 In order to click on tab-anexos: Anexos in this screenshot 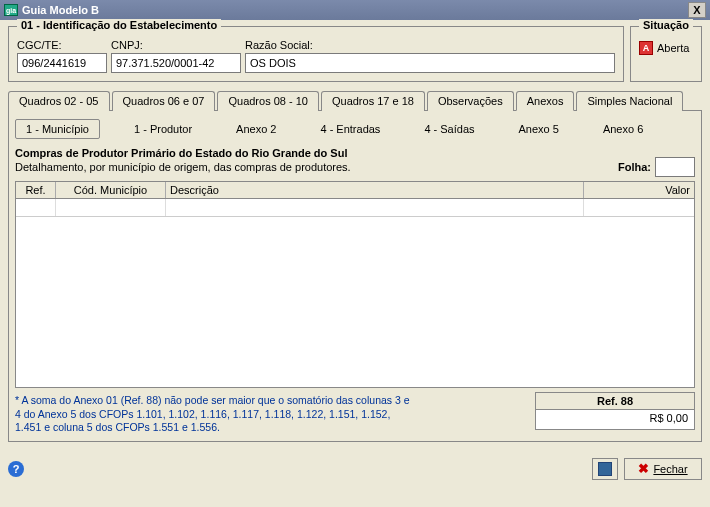, I will do `click(546, 101)`.